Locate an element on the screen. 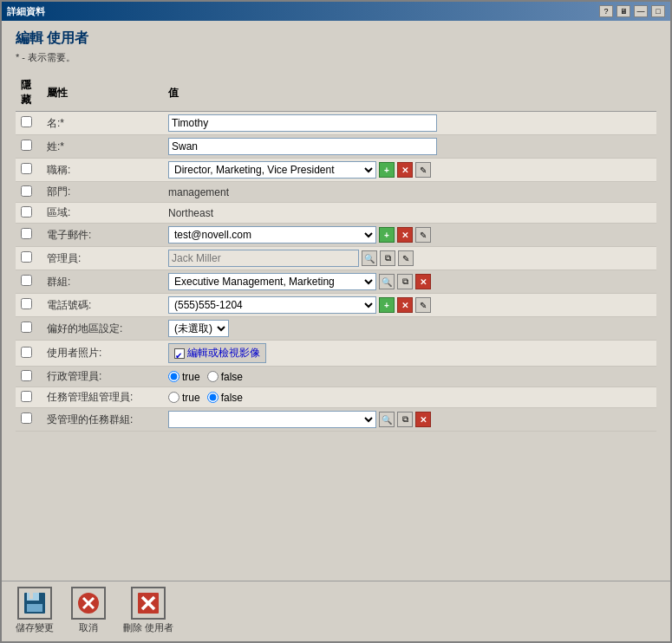 This screenshot has height=643, width=672. title-add-button: + is located at coordinates (387, 170).